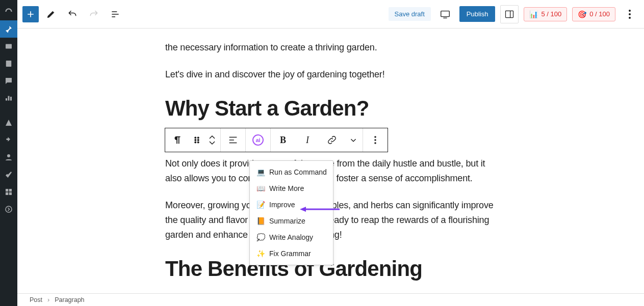  Describe the element at coordinates (307, 140) in the screenshot. I see `italic-button: I` at that location.